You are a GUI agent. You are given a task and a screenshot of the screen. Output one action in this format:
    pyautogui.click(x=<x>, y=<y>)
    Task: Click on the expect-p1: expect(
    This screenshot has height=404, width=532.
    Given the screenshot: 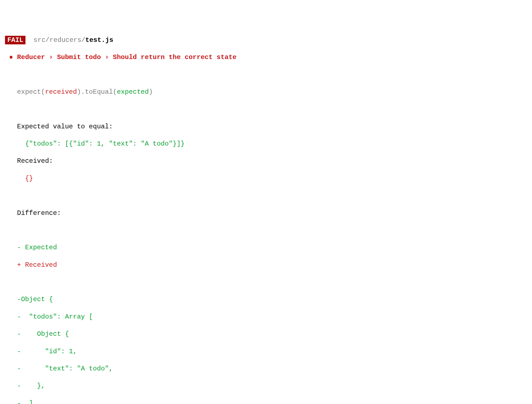 What is the action you would take?
    pyautogui.click(x=31, y=92)
    